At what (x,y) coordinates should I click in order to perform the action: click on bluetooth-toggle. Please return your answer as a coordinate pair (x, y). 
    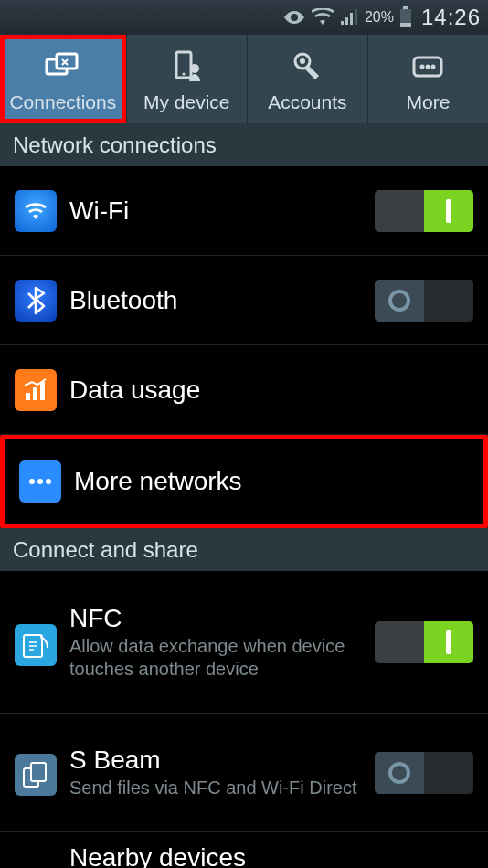
    Looking at the image, I should click on (424, 301).